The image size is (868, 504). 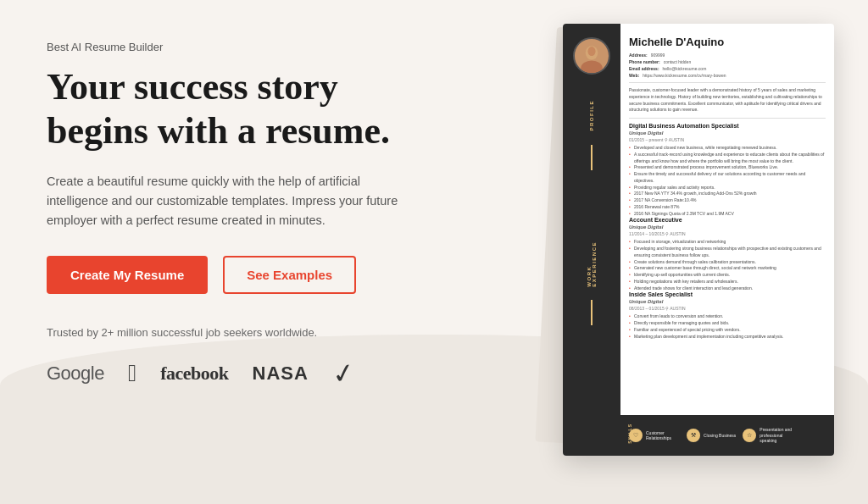 I want to click on create-resume-button: Create My Resume, so click(x=127, y=274).